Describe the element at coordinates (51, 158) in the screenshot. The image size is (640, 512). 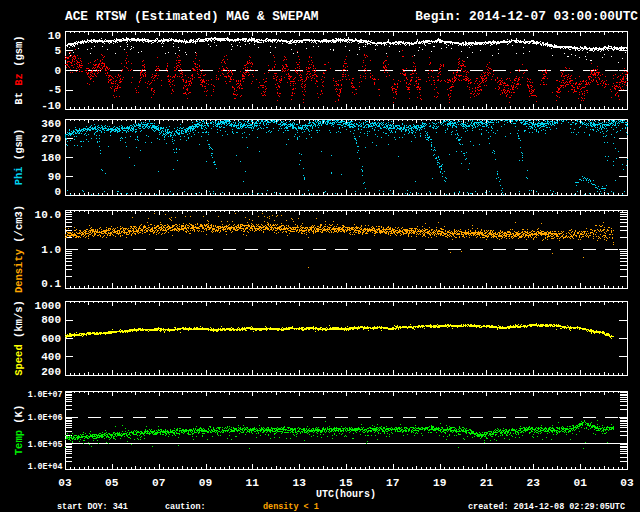
I see `svg-text: 180` at that location.